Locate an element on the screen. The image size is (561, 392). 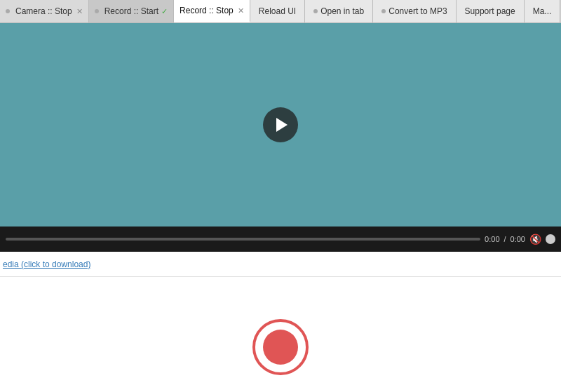
tab-camera-stop: Camera :: Stop ✕ is located at coordinates (45, 11).